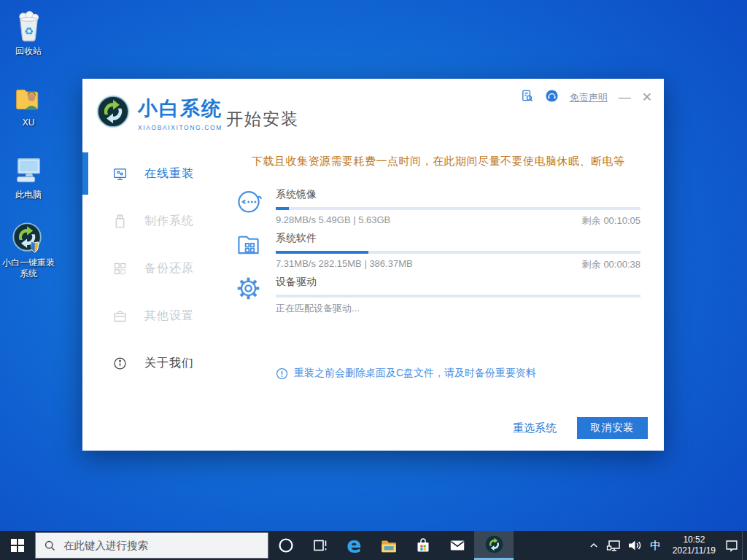  I want to click on task-stats: 7.31MB/s 282.15MB | 386.37MB, so click(344, 265).